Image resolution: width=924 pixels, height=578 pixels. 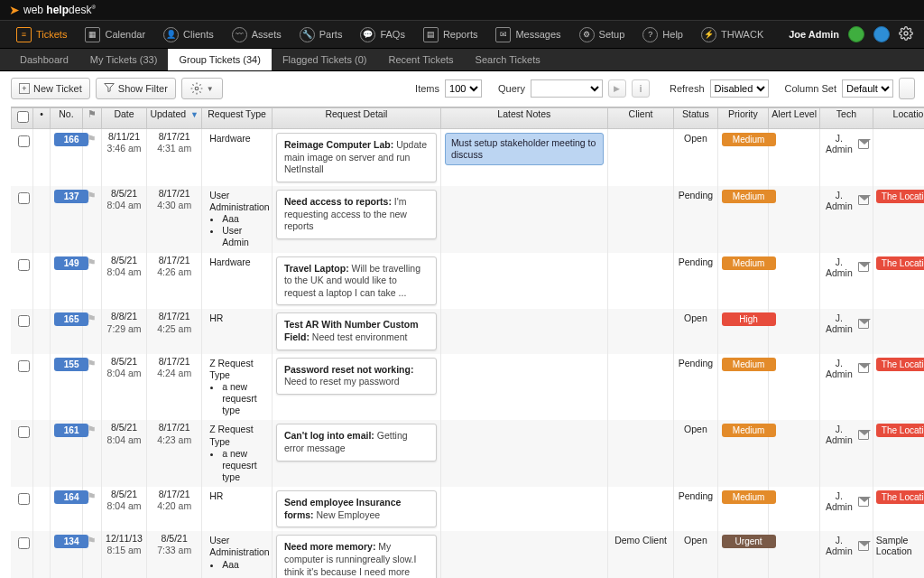 I want to click on presence-indicator-icon, so click(x=856, y=34).